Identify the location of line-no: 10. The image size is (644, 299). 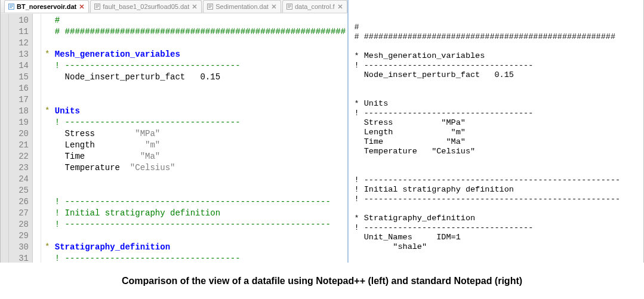
(19, 20).